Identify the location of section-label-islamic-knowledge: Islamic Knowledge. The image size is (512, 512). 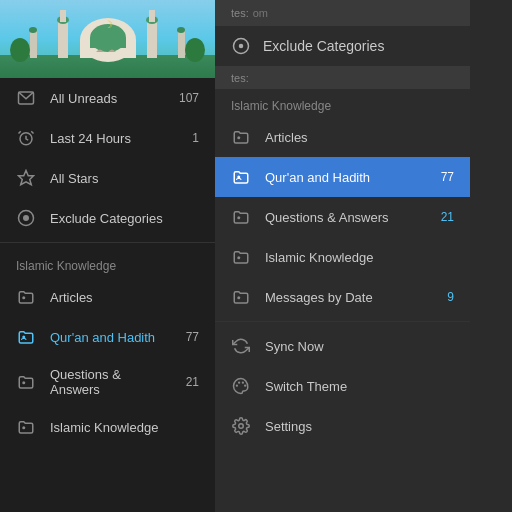
(108, 262).